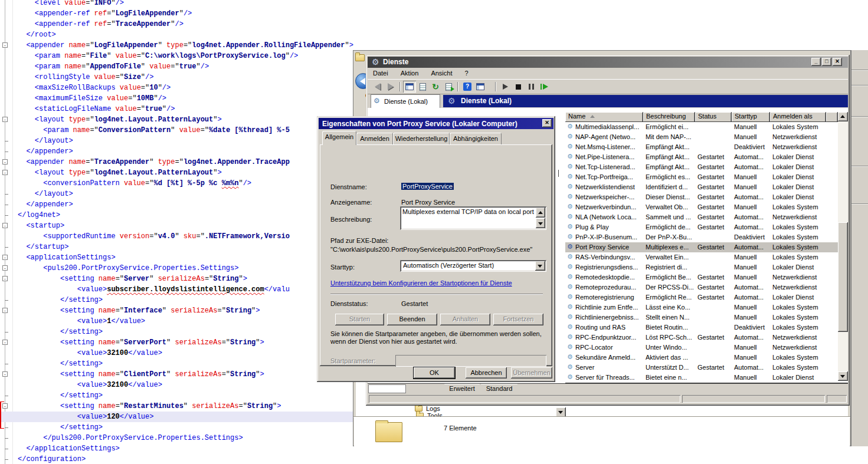  Describe the element at coordinates (422, 87) in the screenshot. I see `properties-icon` at that location.